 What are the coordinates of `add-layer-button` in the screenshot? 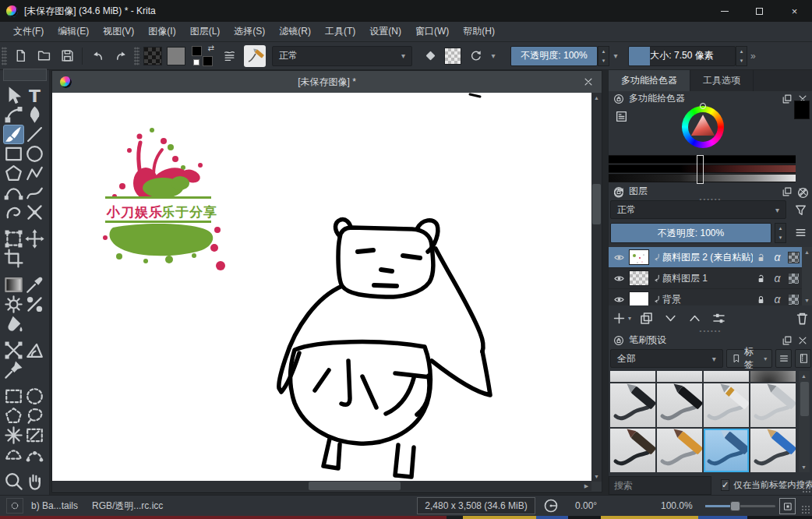 It's located at (619, 318).